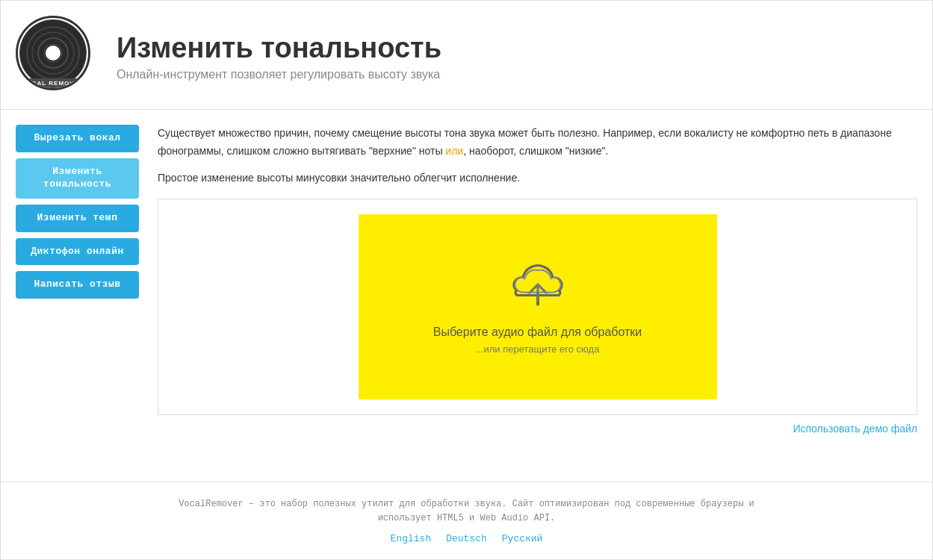  I want to click on sidebar-item-feedback: Написать отзыв, so click(78, 285).